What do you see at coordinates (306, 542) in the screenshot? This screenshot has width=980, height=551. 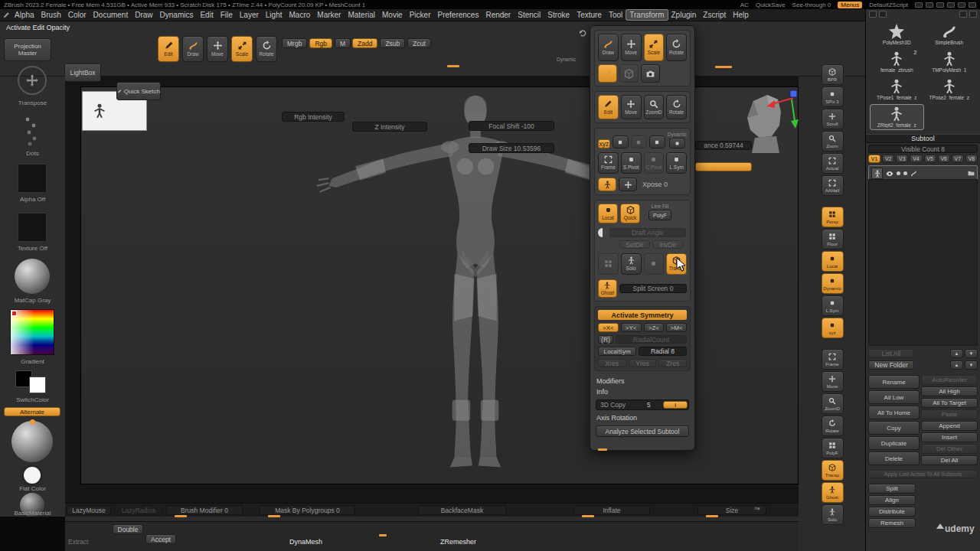 I see `dynamesh-label: DynaMesh` at bounding box center [306, 542].